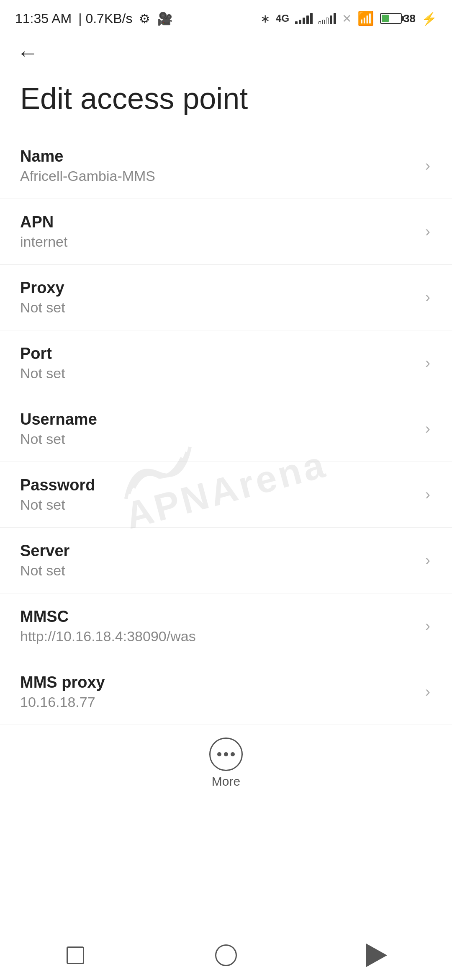 The width and height of the screenshot is (452, 980). Describe the element at coordinates (226, 781) in the screenshot. I see `more-label: More` at that location.